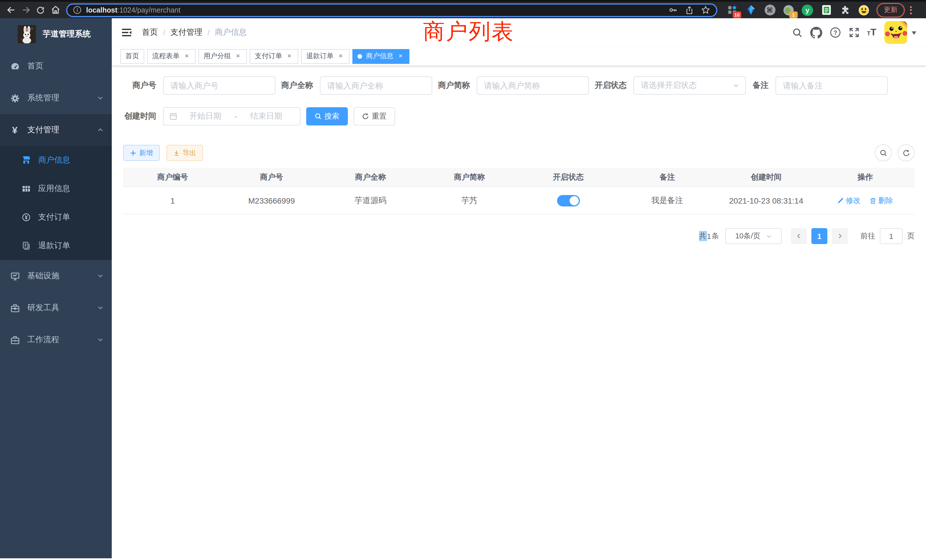 This screenshot has height=560, width=926. What do you see at coordinates (716, 236) in the screenshot?
I see `total-suffix: 条` at bounding box center [716, 236].